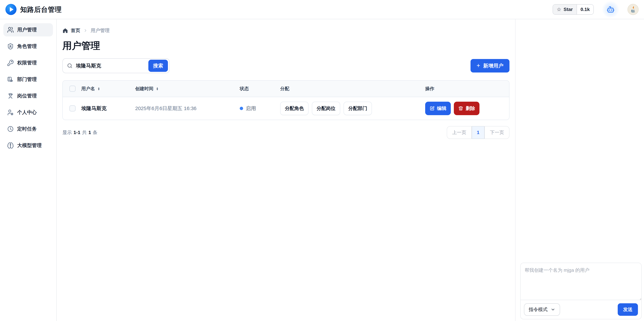  What do you see at coordinates (28, 80) in the screenshot?
I see `sidebar-item-department-management: 部门管理` at bounding box center [28, 80].